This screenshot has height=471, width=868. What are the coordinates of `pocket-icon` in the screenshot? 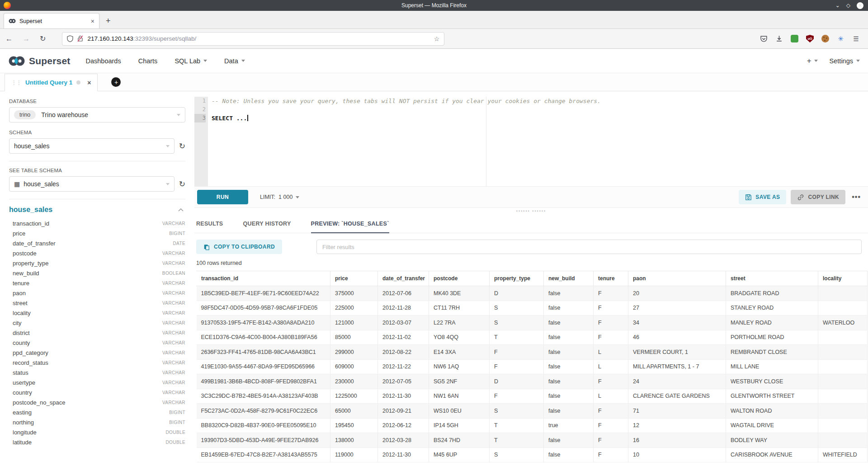 It's located at (764, 39).